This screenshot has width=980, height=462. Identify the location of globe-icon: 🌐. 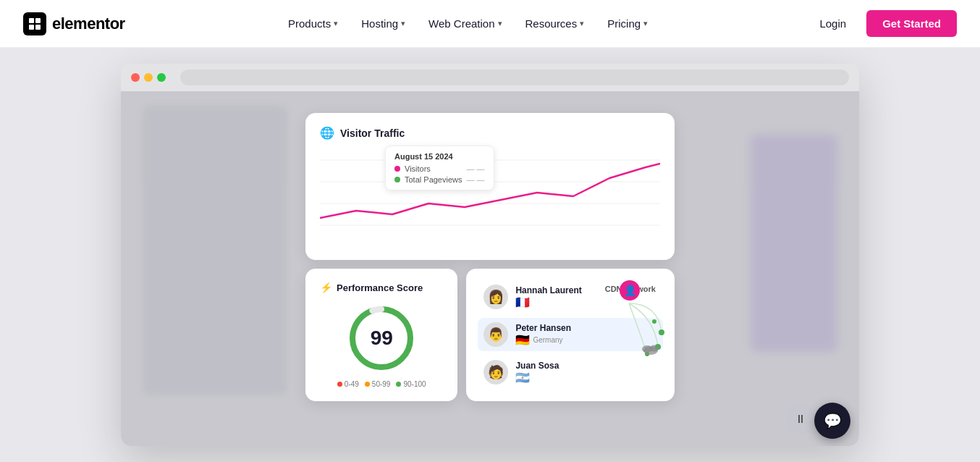
(327, 133).